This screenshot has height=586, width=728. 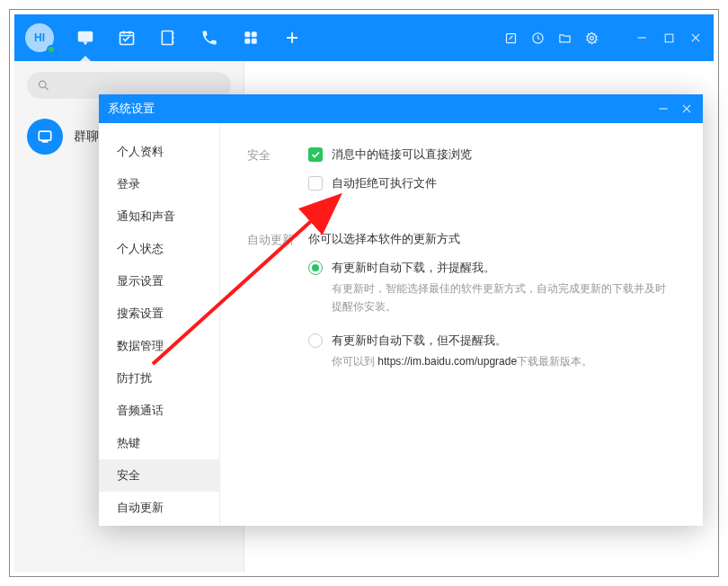 I want to click on dialog-close-icon, so click(x=687, y=109).